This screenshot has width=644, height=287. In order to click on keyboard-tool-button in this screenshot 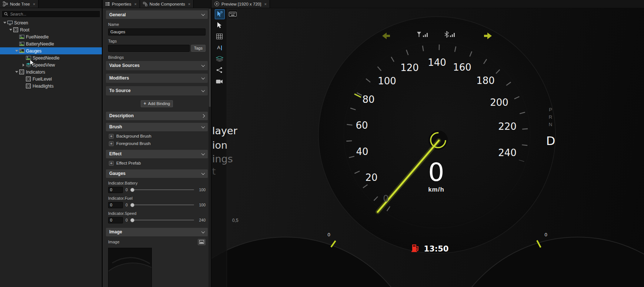, I will do `click(233, 14)`.